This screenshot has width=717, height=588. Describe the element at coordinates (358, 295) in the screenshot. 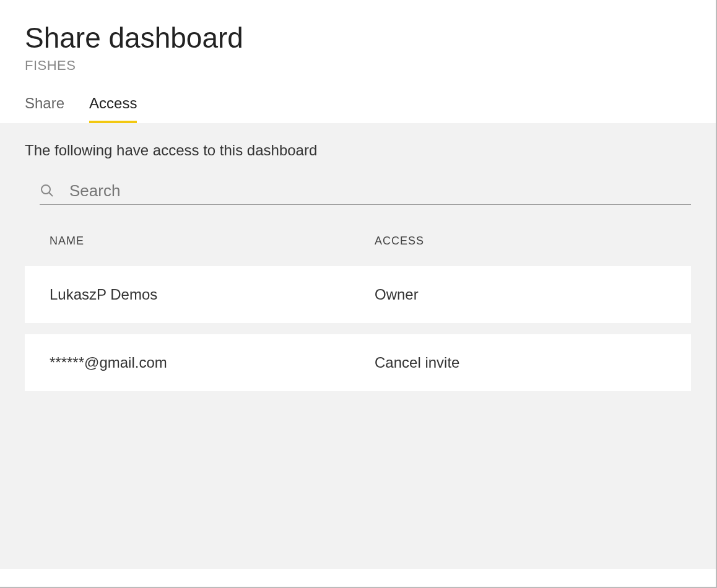

I see `table-row: LukaszP Demos Owner` at that location.